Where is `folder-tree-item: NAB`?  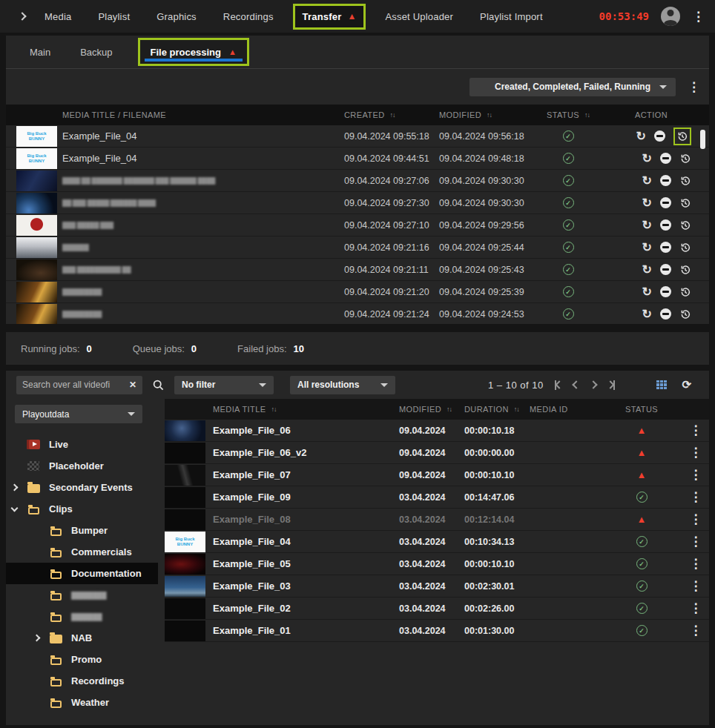
folder-tree-item: NAB is located at coordinates (82, 638).